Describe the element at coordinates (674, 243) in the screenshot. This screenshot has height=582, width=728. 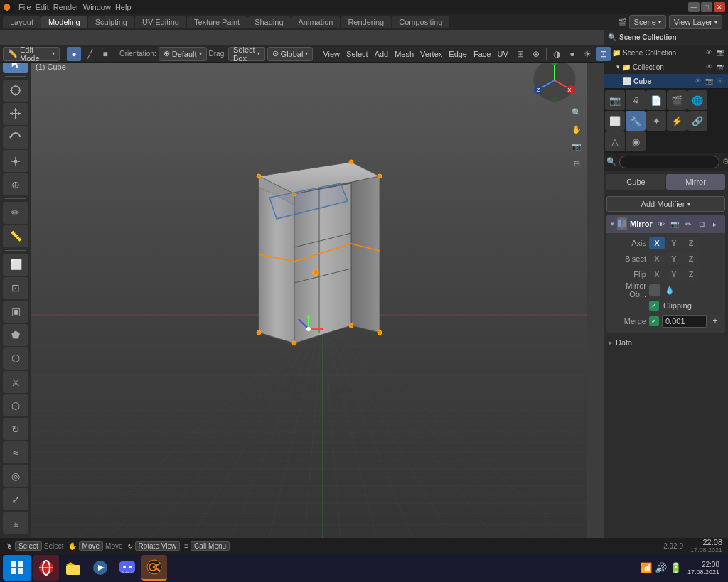
I see `axis-y-btn: Y` at that location.